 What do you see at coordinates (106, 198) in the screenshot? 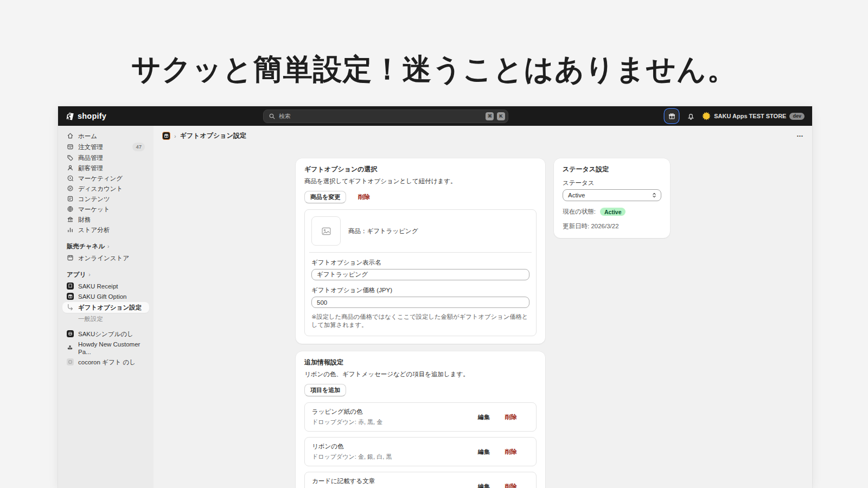
I see `sidebar-item-content: コンテンツ` at bounding box center [106, 198].